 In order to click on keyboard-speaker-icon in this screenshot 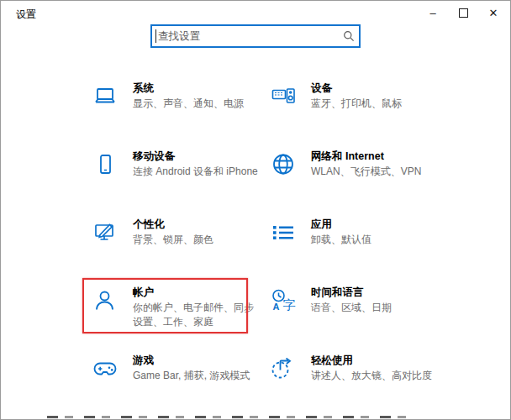, I will do `click(291, 113)`.